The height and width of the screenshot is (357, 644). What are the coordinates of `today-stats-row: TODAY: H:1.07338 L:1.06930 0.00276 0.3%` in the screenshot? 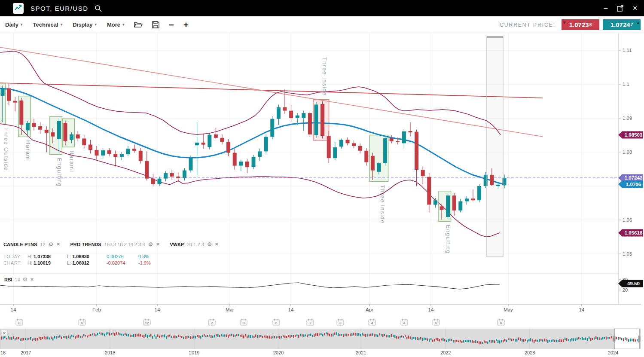 It's located at (77, 257).